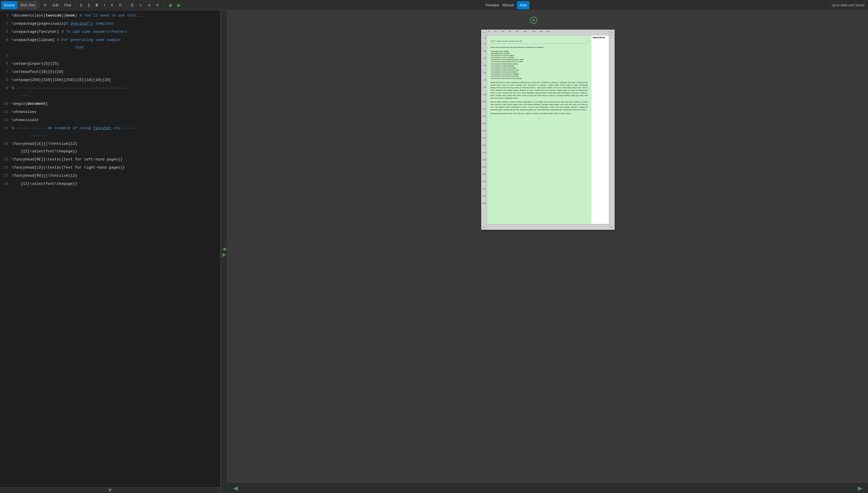 Image resolution: width=868 pixels, height=493 pixels. What do you see at coordinates (548, 33) in the screenshot?
I see `top-ruler: 0 20 40 60 80 100 120 140 160` at bounding box center [548, 33].